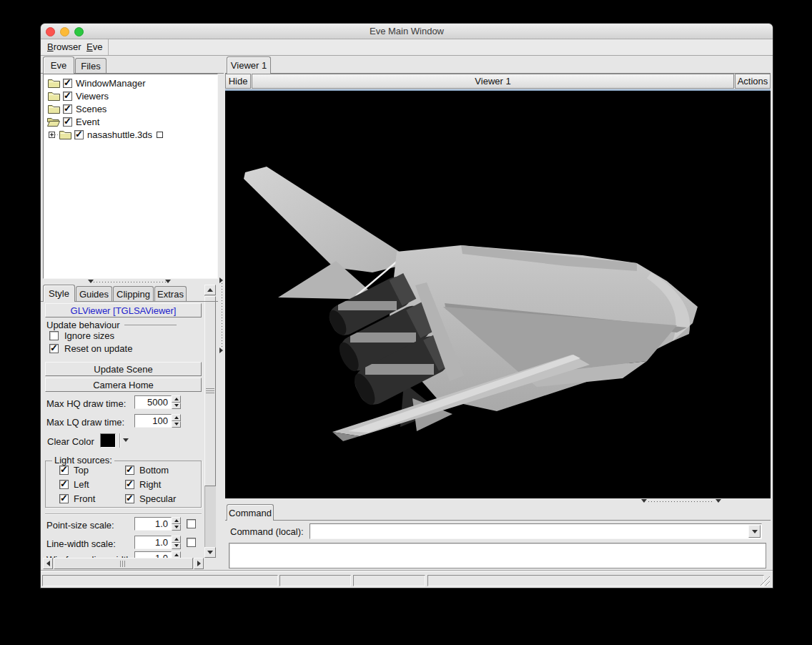 The height and width of the screenshot is (645, 812). Describe the element at coordinates (92, 96) in the screenshot. I see `tree-item-label: Viewers` at that location.